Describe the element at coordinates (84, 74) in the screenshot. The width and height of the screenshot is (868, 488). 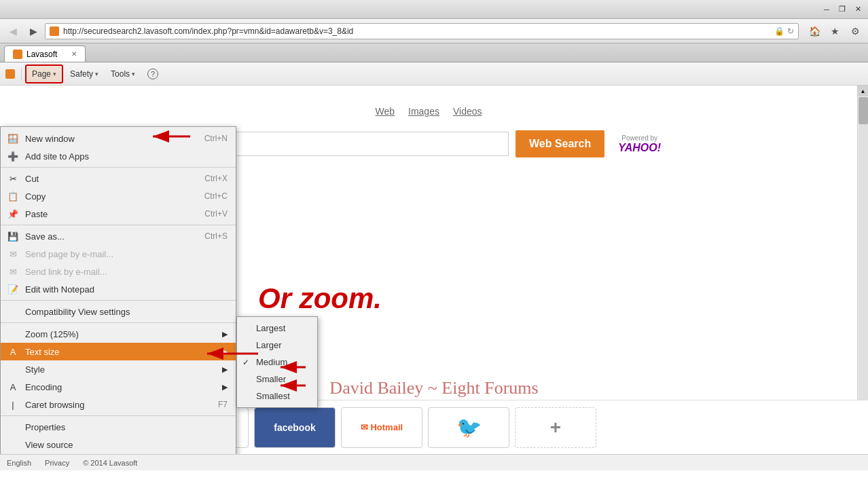
I see `safety-menu-button: Safety ▾` at that location.